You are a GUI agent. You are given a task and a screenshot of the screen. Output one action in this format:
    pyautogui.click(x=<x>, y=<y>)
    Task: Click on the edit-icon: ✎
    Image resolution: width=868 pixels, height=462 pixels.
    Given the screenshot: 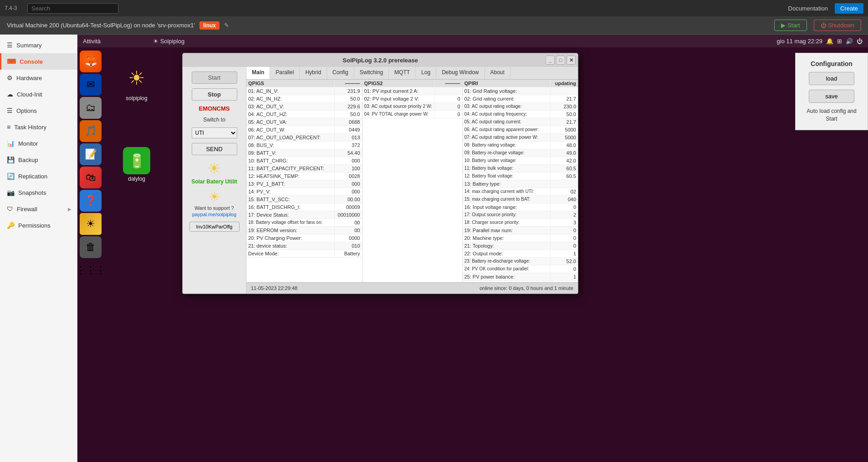 What is the action you would take?
    pyautogui.click(x=227, y=25)
    